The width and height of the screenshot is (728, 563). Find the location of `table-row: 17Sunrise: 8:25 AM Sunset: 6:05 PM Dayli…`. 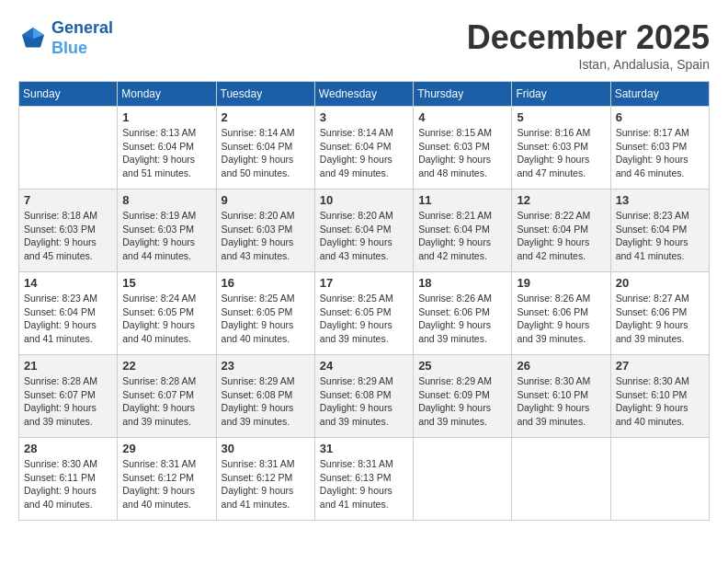

table-row: 17Sunrise: 8:25 AM Sunset: 6:05 PM Dayli… is located at coordinates (364, 314).